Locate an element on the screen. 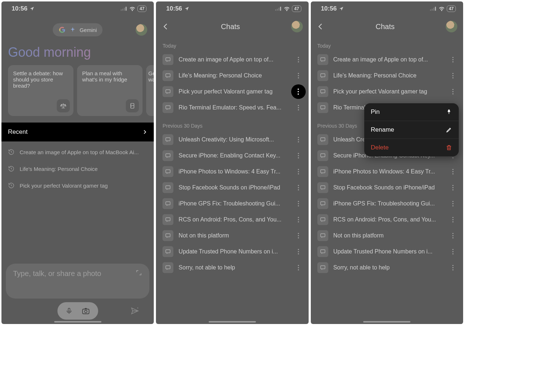  suggestion-card: Settle a debate: how should you store br… is located at coordinates (41, 91).